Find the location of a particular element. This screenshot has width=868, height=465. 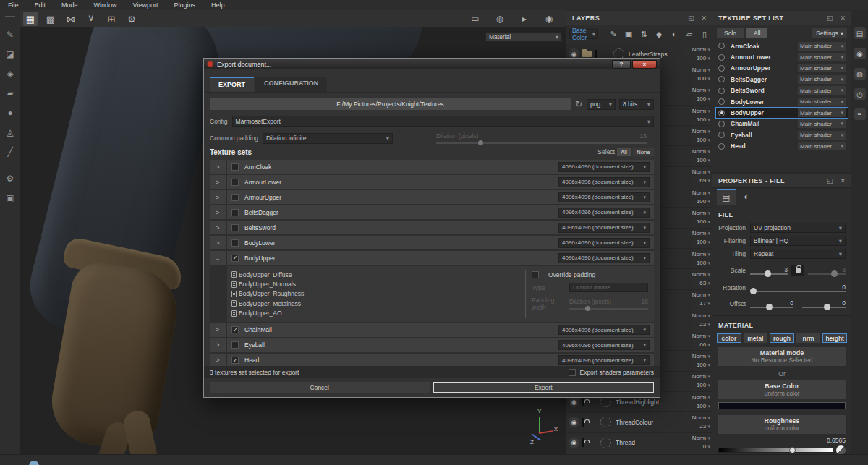

slider-knob is located at coordinates (793, 450).